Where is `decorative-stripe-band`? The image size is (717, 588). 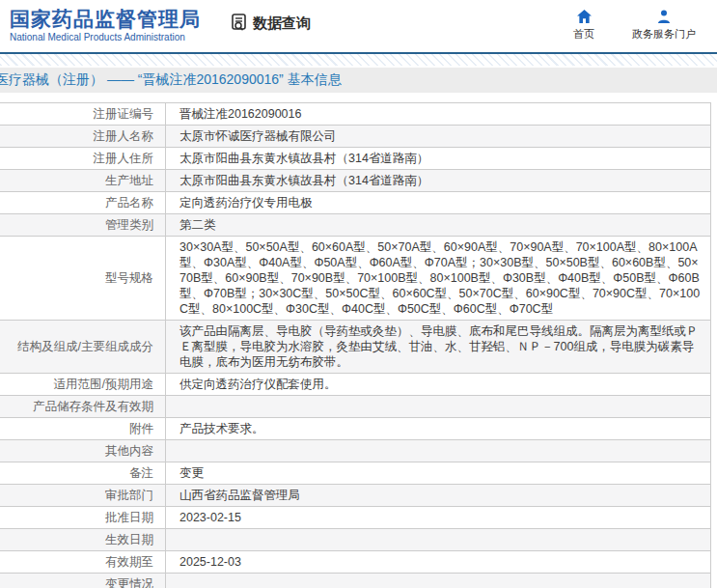
decorative-stripe-band is located at coordinates (359, 61).